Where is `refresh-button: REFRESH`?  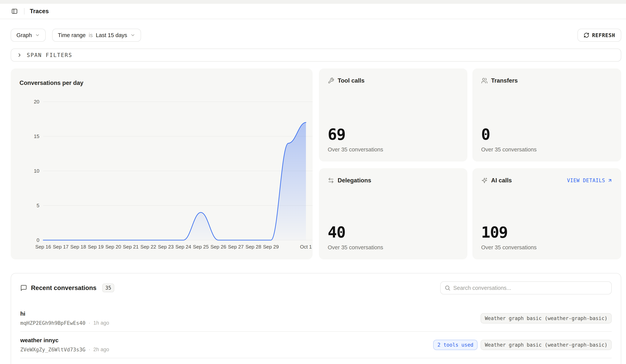 refresh-button: REFRESH is located at coordinates (599, 35).